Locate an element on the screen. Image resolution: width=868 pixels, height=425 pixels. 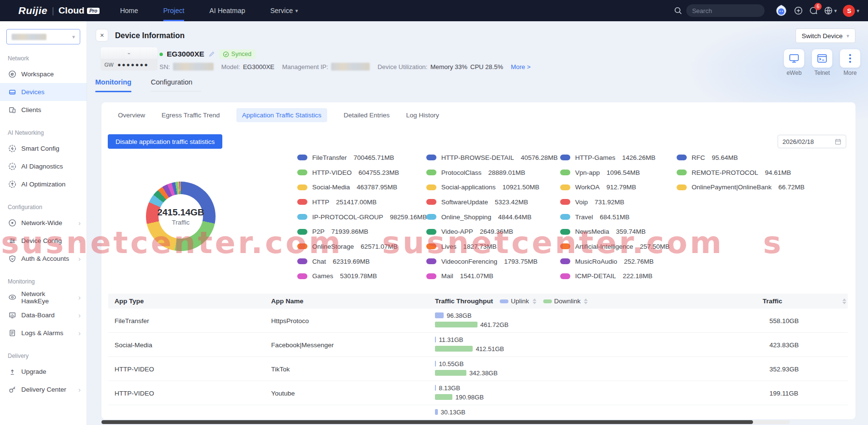
col-app-type: App Type is located at coordinates (130, 301).